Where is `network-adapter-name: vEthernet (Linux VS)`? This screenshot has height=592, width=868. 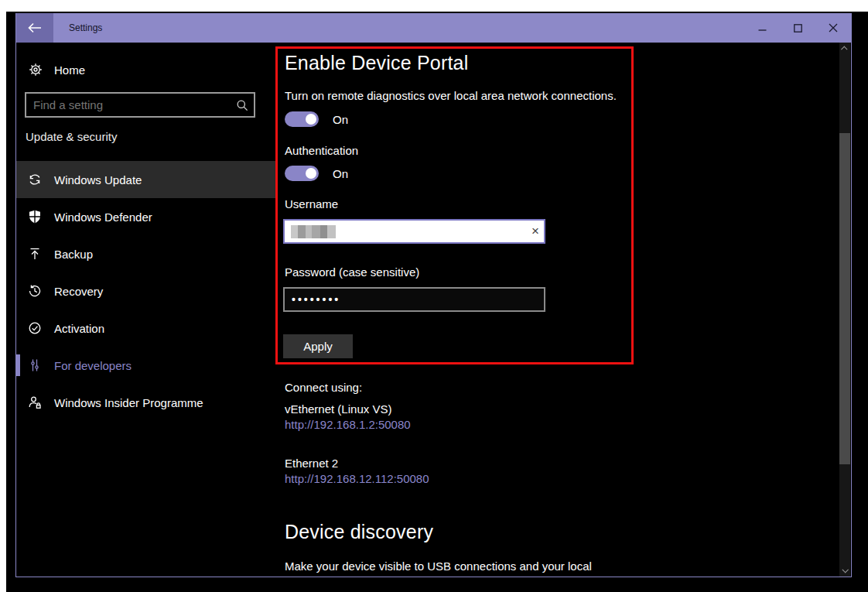
network-adapter-name: vEthernet (Linux VS) is located at coordinates (338, 409).